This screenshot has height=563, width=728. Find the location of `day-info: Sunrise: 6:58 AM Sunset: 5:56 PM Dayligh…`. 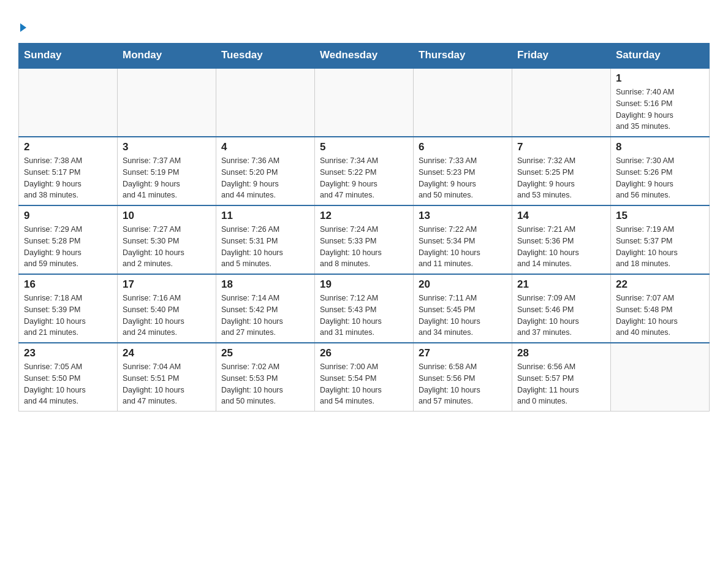

day-info: Sunrise: 6:58 AM Sunset: 5:56 PM Dayligh… is located at coordinates (463, 384).